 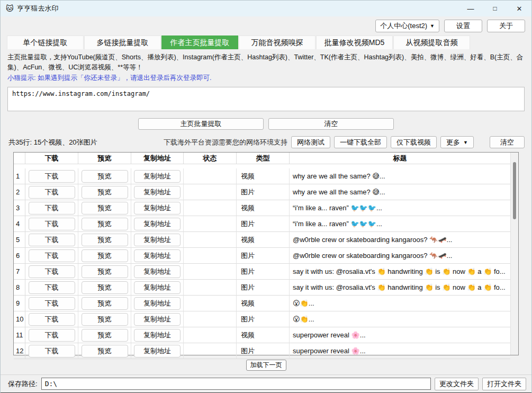 What do you see at coordinates (20, 335) in the screenshot?
I see `row-index: 11` at bounding box center [20, 335].